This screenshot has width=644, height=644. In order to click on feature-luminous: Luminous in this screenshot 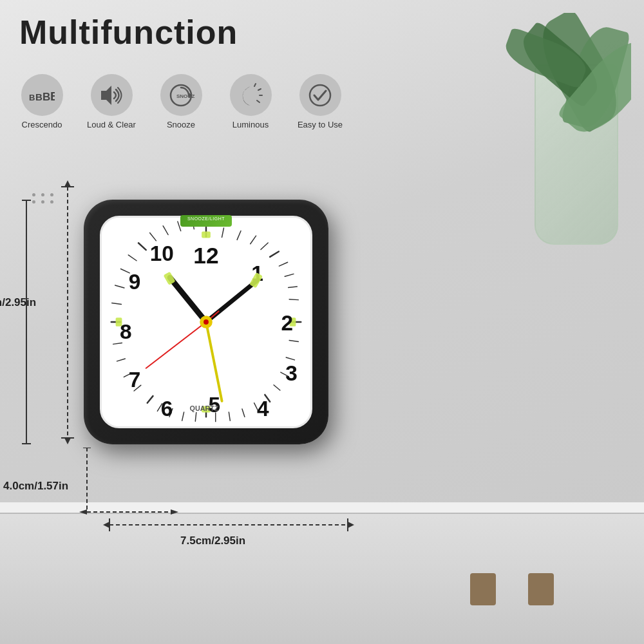, I will do `click(251, 102)`.